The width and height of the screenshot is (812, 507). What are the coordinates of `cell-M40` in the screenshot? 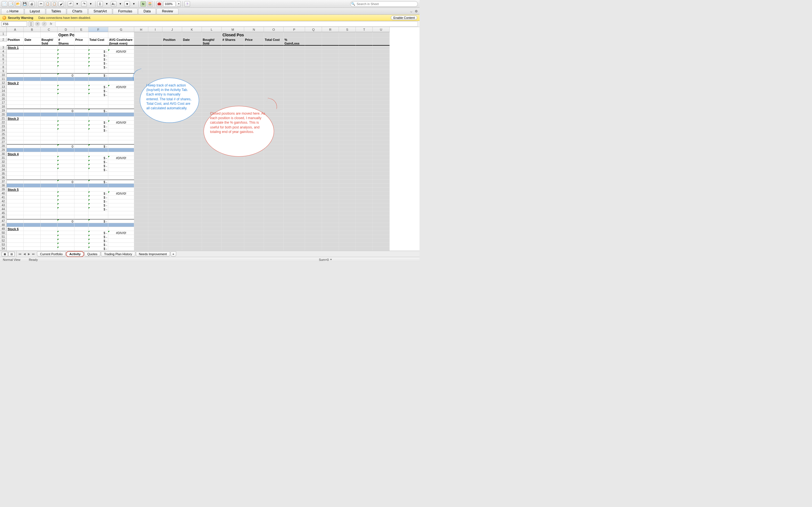 It's located at (233, 193).